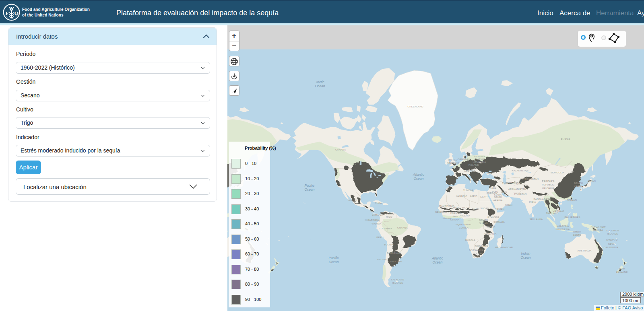  What do you see at coordinates (447, 218) in the screenshot?
I see `svg-text: LIBERIA` at bounding box center [447, 218].